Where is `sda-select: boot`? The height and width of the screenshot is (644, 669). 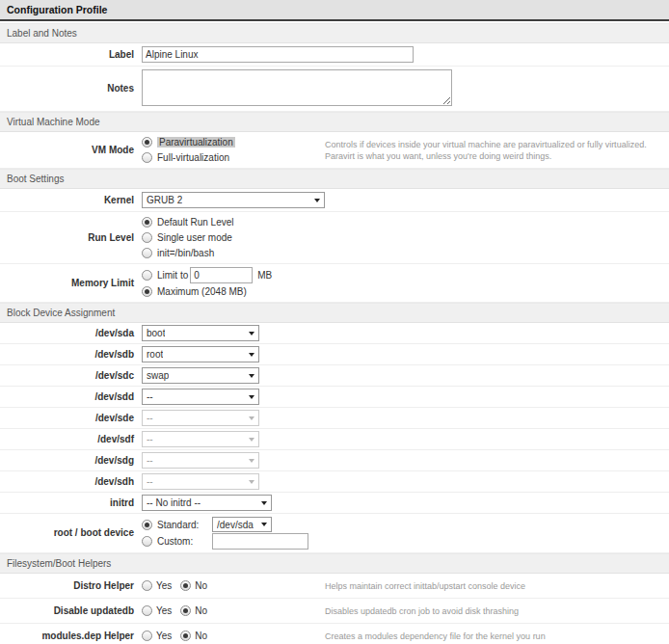 sda-select: boot is located at coordinates (201, 334).